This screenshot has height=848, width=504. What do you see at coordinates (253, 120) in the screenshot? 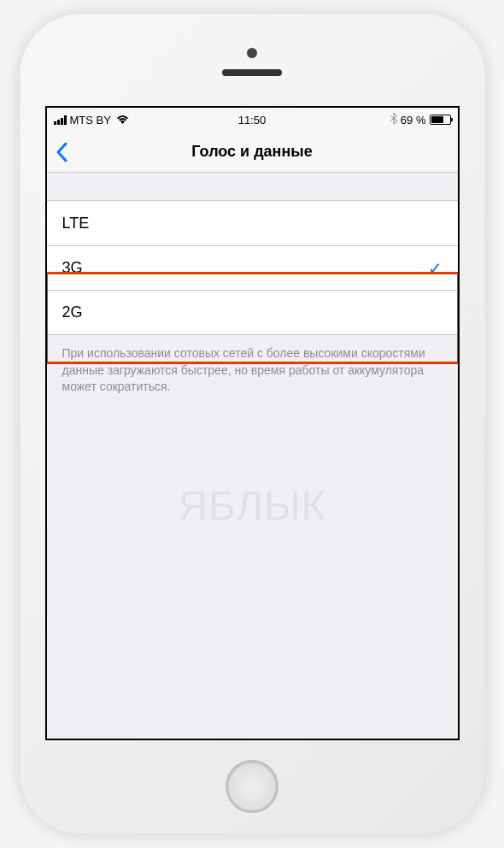
I see `time-label: 11:50` at bounding box center [253, 120].